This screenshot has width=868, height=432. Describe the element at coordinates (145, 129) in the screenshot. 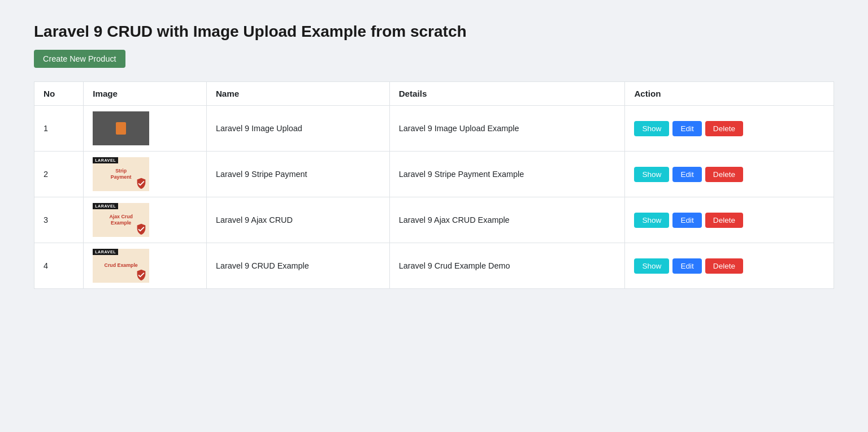

I see `cell-image` at that location.